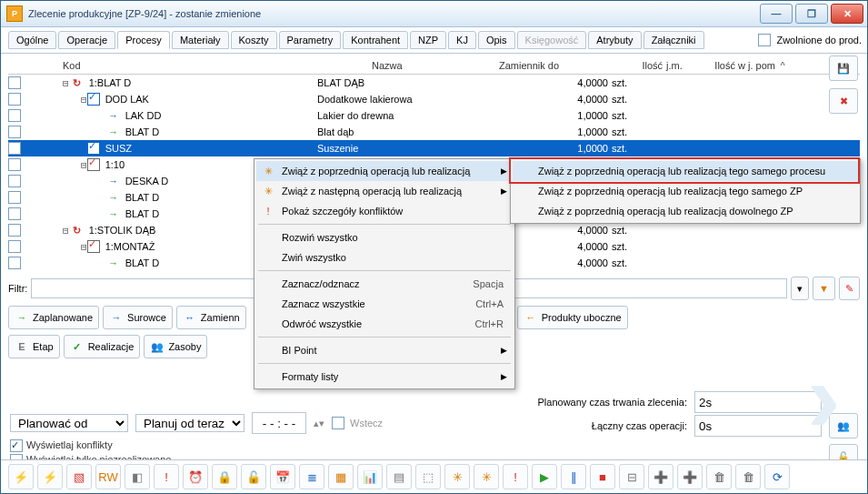 This screenshot has width=868, height=494. What do you see at coordinates (631, 66) in the screenshot?
I see `header-ilosc: Ilość` at bounding box center [631, 66].